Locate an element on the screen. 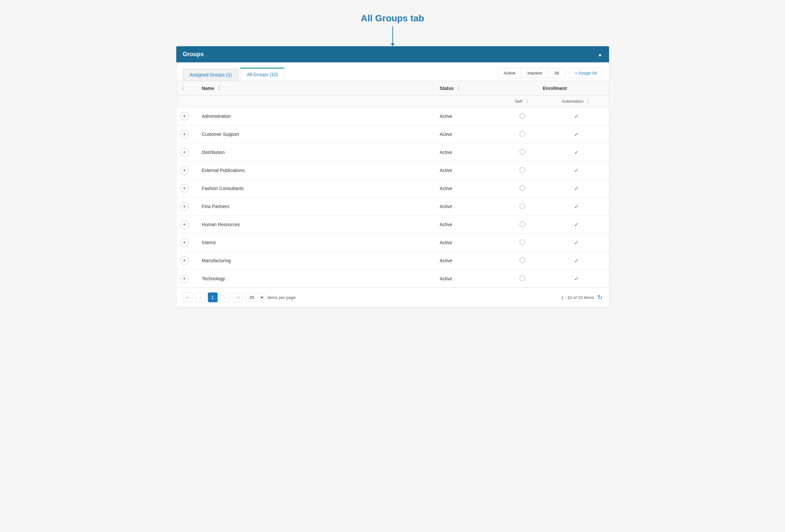 The image size is (785, 532). pagination-prev-button: ‹ is located at coordinates (200, 297).